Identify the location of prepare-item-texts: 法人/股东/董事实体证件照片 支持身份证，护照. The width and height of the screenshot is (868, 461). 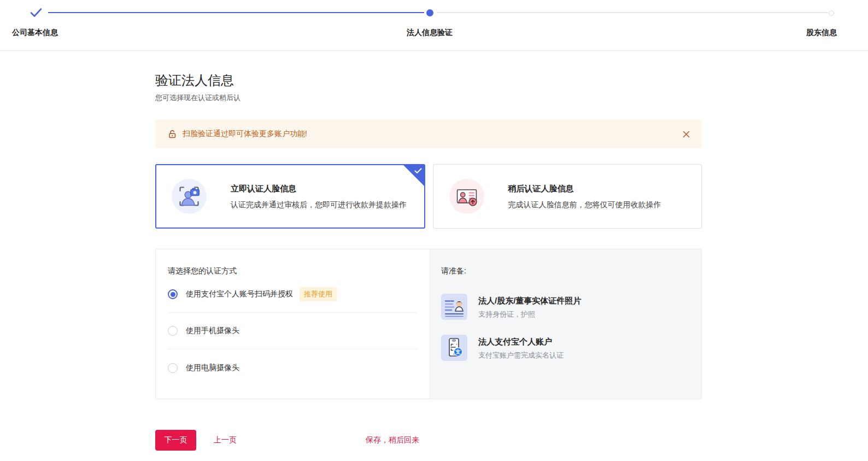
(530, 306).